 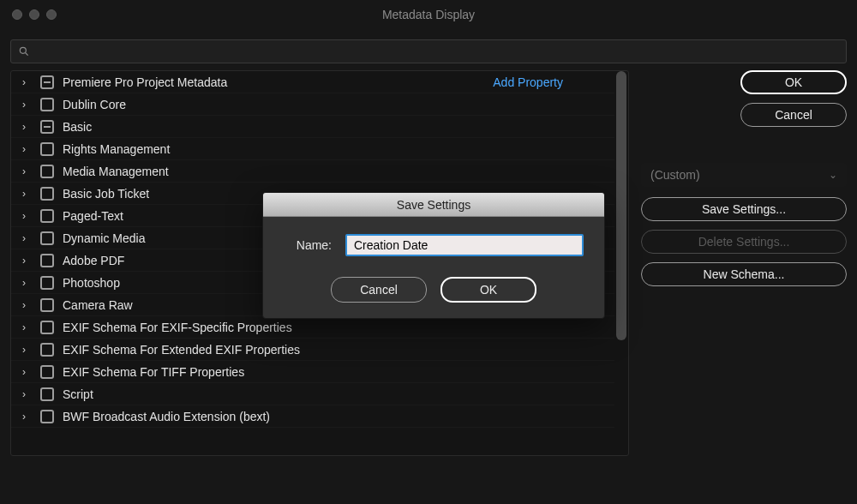 I want to click on vertical-scrollbar, so click(x=621, y=263).